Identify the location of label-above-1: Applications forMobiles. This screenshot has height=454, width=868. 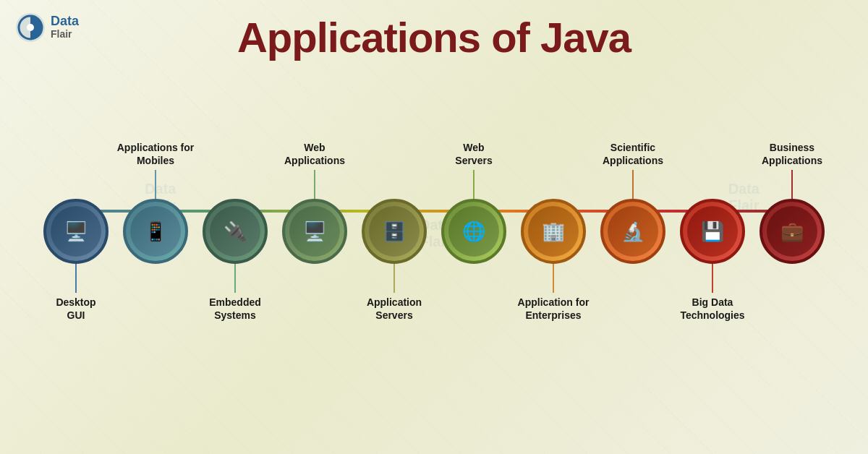
(156, 148).